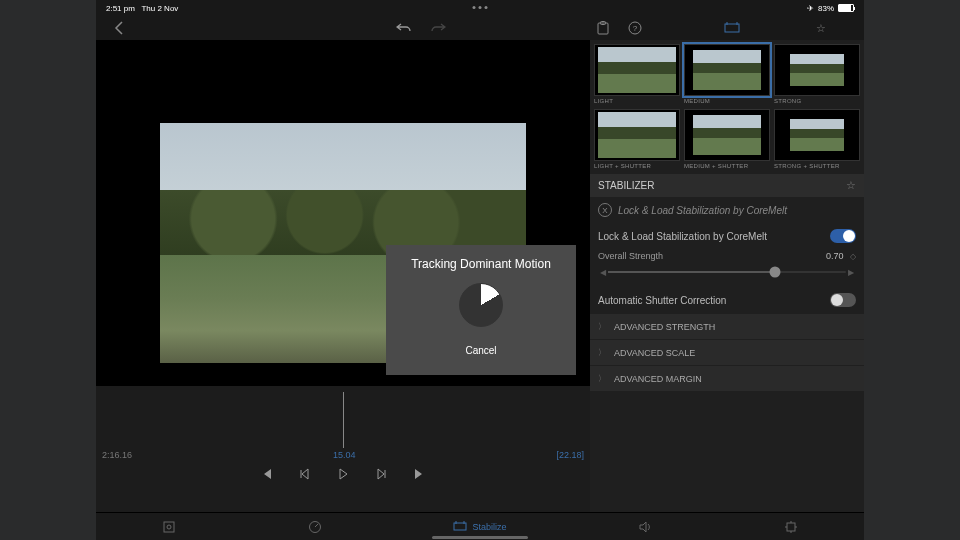 The width and height of the screenshot is (960, 540). What do you see at coordinates (702, 210) in the screenshot?
I see `plugin-credit: Lock & Load Stabilization by CoreMelt` at bounding box center [702, 210].